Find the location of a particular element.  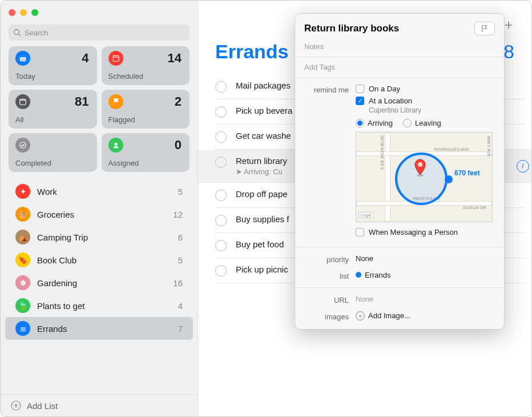

list-name: Gardening is located at coordinates (57, 283).